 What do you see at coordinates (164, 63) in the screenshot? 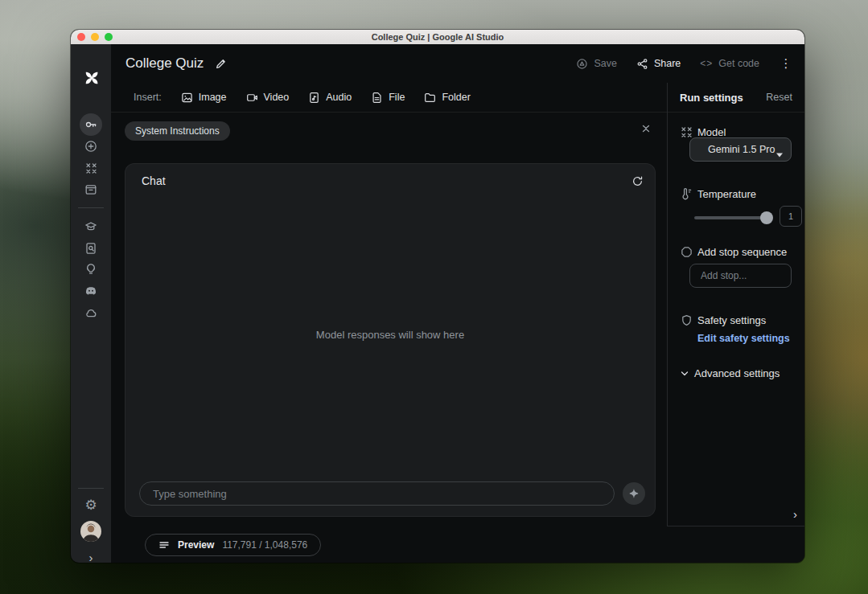
I see `prompt-title: College Quiz` at bounding box center [164, 63].